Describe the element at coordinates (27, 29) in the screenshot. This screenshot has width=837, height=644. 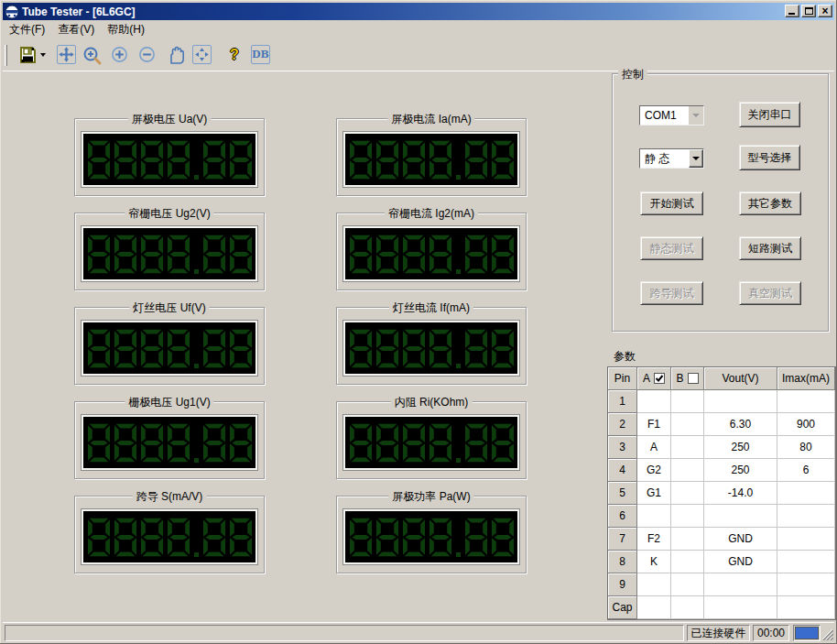
I see `menu-file: 文件(F)` at that location.